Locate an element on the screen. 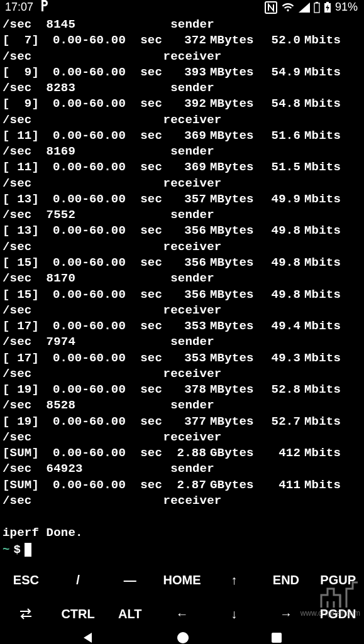 The width and height of the screenshot is (364, 644). nav-recent-icon is located at coordinates (277, 638).